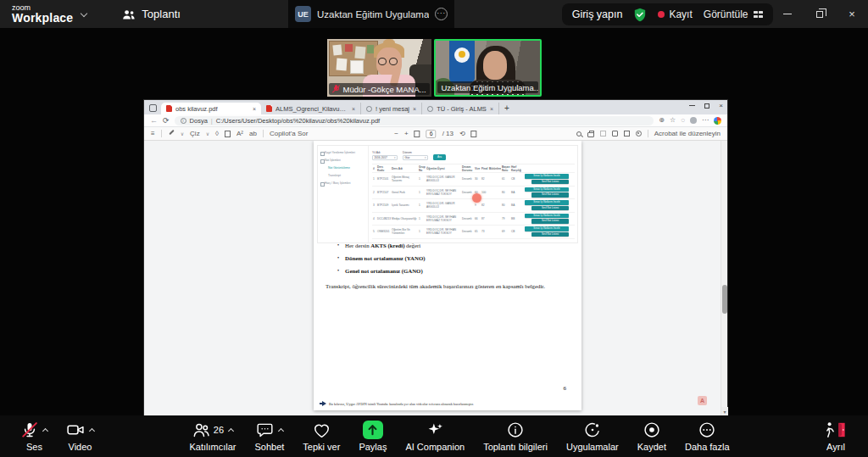 This screenshot has height=457, width=868. Describe the element at coordinates (281, 431) in the screenshot. I see `chat-options-chevron` at that location.